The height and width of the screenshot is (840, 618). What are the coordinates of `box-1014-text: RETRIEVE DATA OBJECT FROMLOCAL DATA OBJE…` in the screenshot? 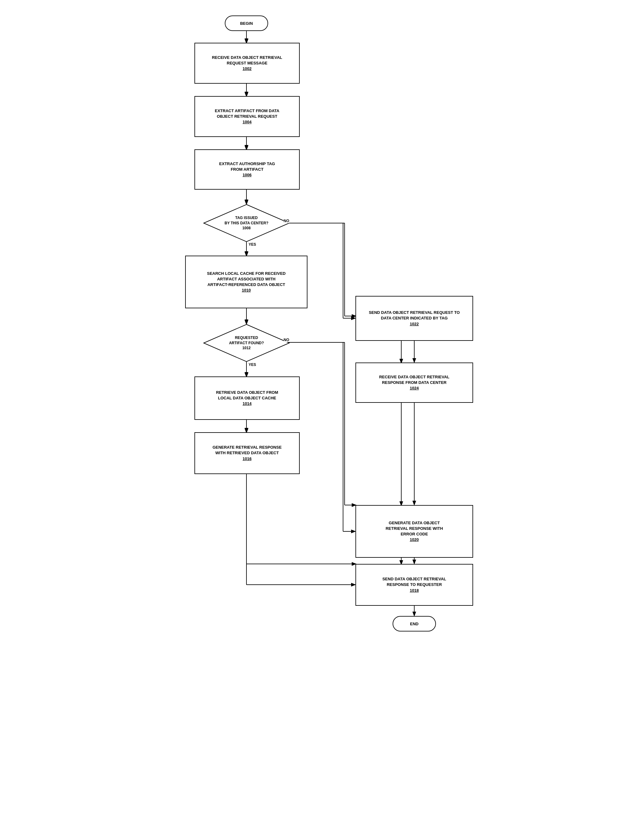 It's located at (247, 395).